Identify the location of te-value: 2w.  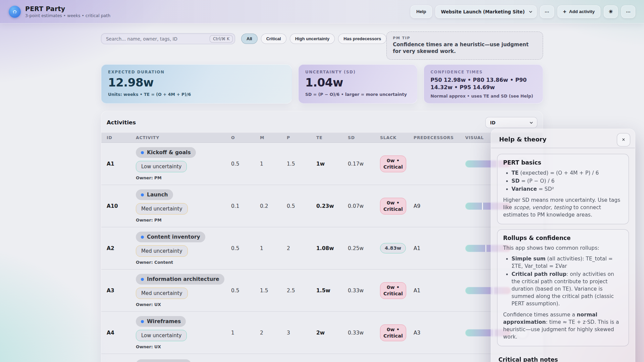
(332, 333).